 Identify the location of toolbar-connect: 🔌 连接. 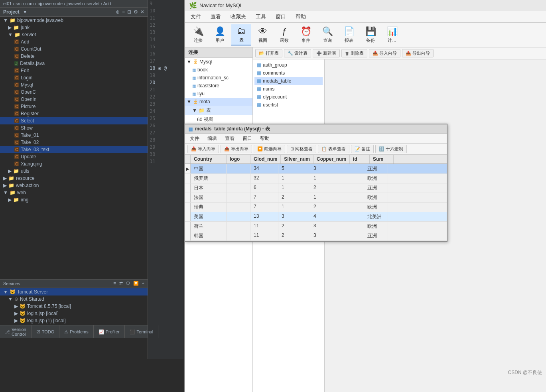
(198, 35).